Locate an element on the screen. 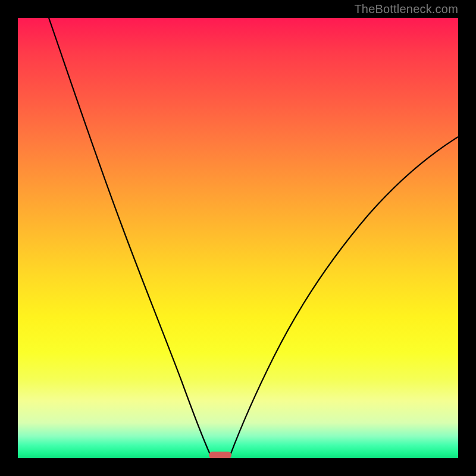 The image size is (476, 476). bottleneck-marker is located at coordinates (220, 455).